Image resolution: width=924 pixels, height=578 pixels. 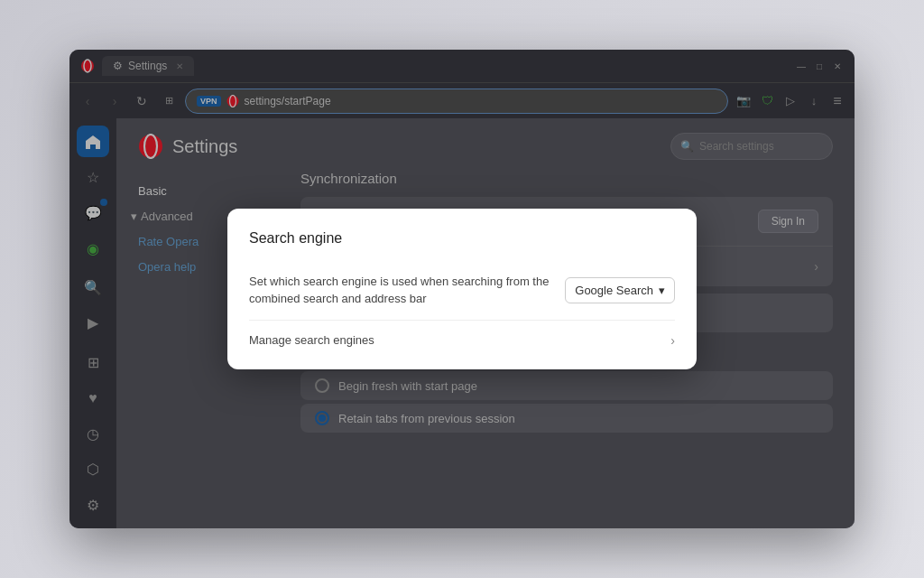 I want to click on manage-chevron-icon: ›, so click(x=673, y=340).